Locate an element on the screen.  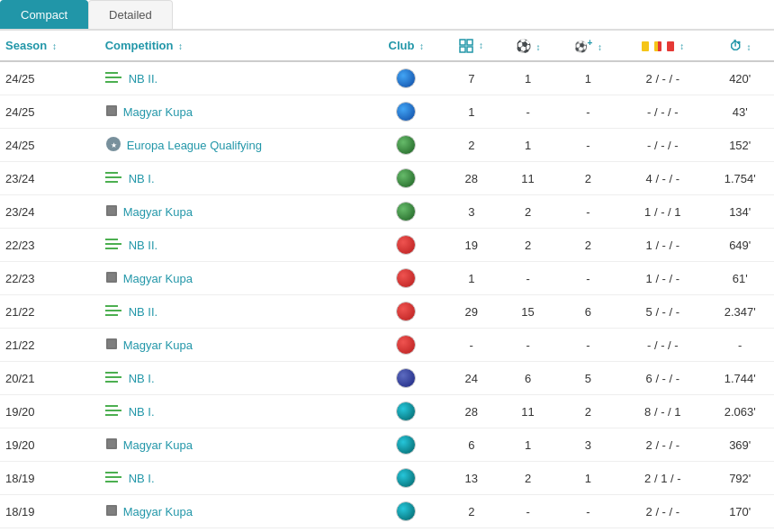
assists-icon: ⚽+ is located at coordinates (583, 47).